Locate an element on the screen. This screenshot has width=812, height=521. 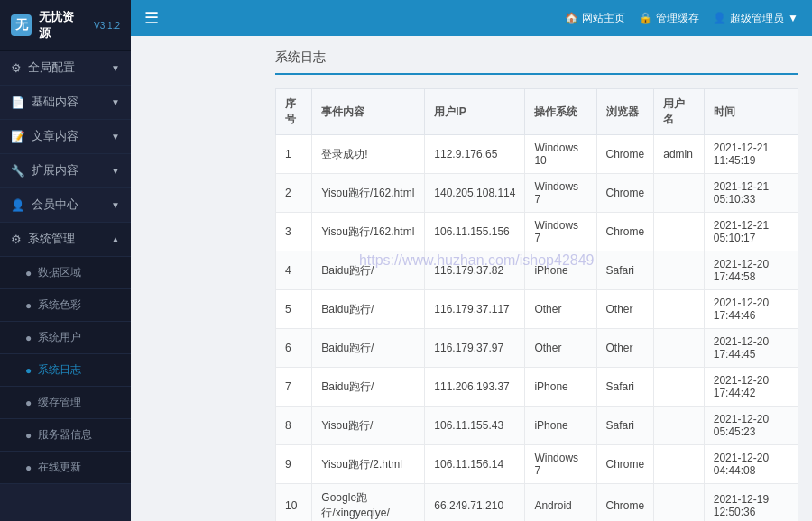
sidebar-item-huiyuan-label: 会员中心 is located at coordinates (55, 206).